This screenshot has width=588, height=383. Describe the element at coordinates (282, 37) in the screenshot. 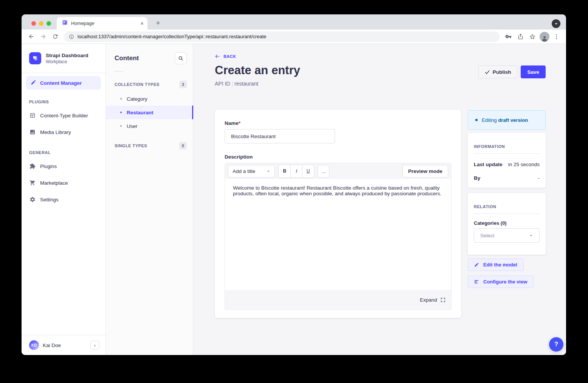

I see `url-bar: localhost:1337/admin/content-manager/col…` at that location.